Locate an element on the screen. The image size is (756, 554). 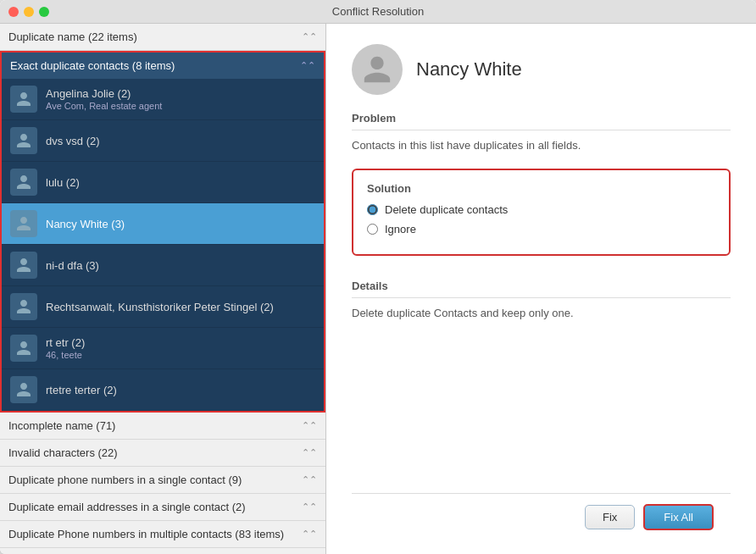
details-divider is located at coordinates (541, 298).